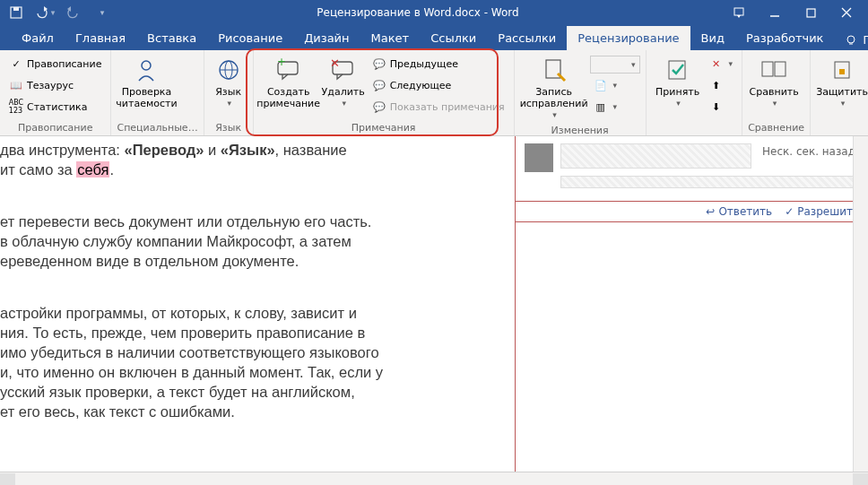 This screenshot has width=868, height=485. Describe the element at coordinates (56, 93) in the screenshot. I see `group-proofing: ✓Правописание 📖Тезаурус ABC123Статистика…` at that location.